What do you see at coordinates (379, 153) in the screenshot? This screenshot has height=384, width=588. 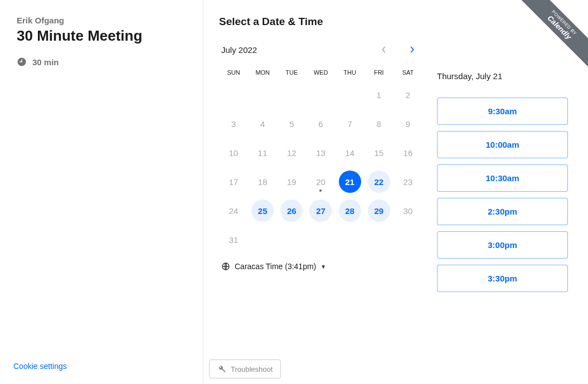 I see `day-cell: 15` at bounding box center [379, 153].